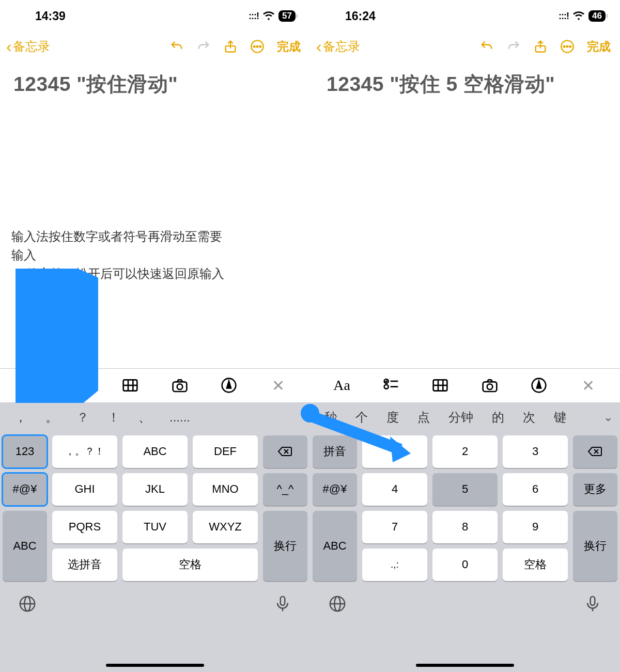  I want to click on key-0: 0, so click(465, 565).